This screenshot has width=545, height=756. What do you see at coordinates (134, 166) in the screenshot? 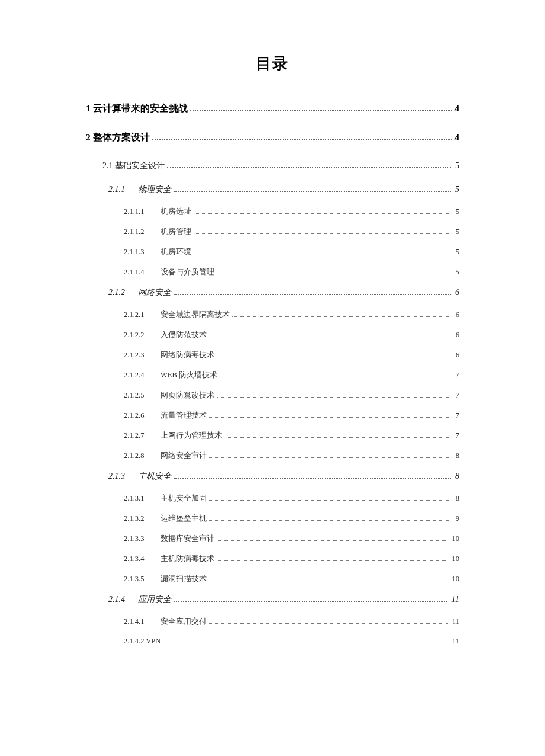
I see `entry-label: 2.1 基础安全设计` at bounding box center [134, 166].